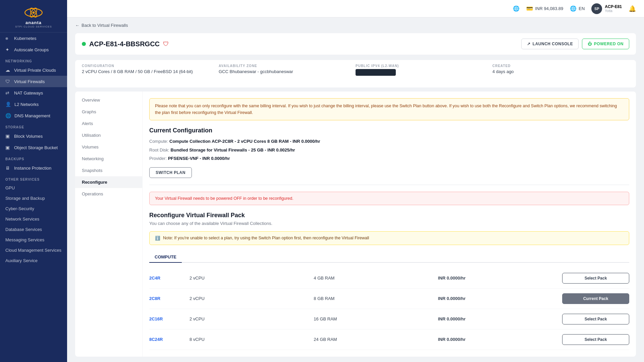  I want to click on tab-graphs: Graphs, so click(109, 112).